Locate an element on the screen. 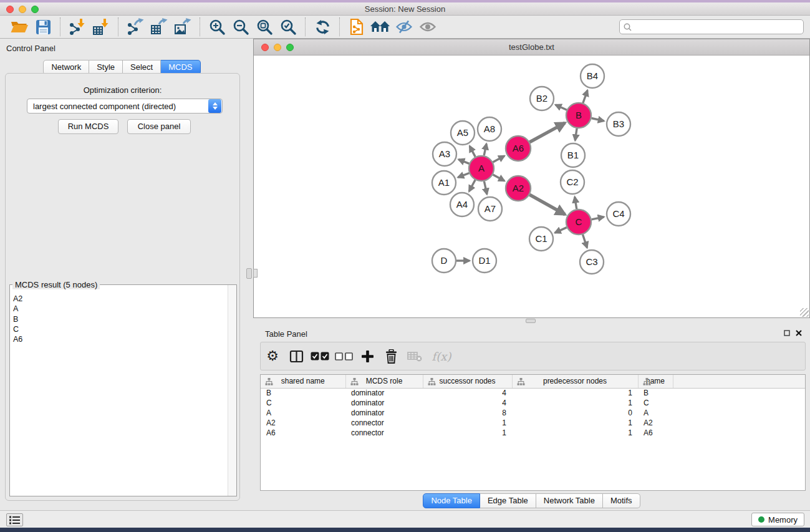 This screenshot has width=810, height=532. toolbar-separator is located at coordinates (339, 27).